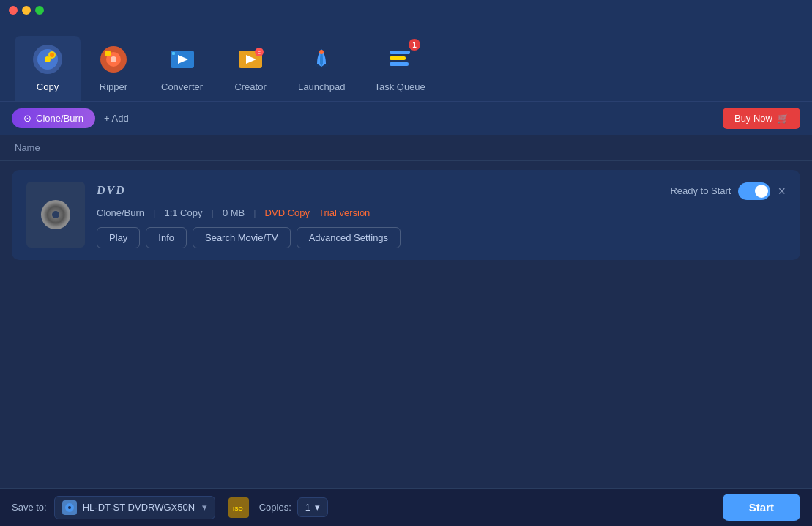 This screenshot has height=526, width=812. I want to click on nav-creator-label: Creator, so click(250, 86).